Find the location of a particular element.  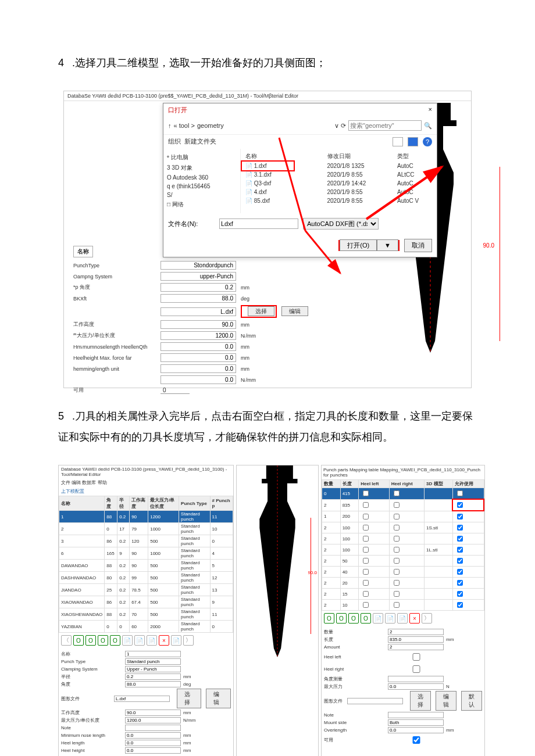

table-row: DASHIWANDAO800.299500Standard punch12 is located at coordinates (147, 578).